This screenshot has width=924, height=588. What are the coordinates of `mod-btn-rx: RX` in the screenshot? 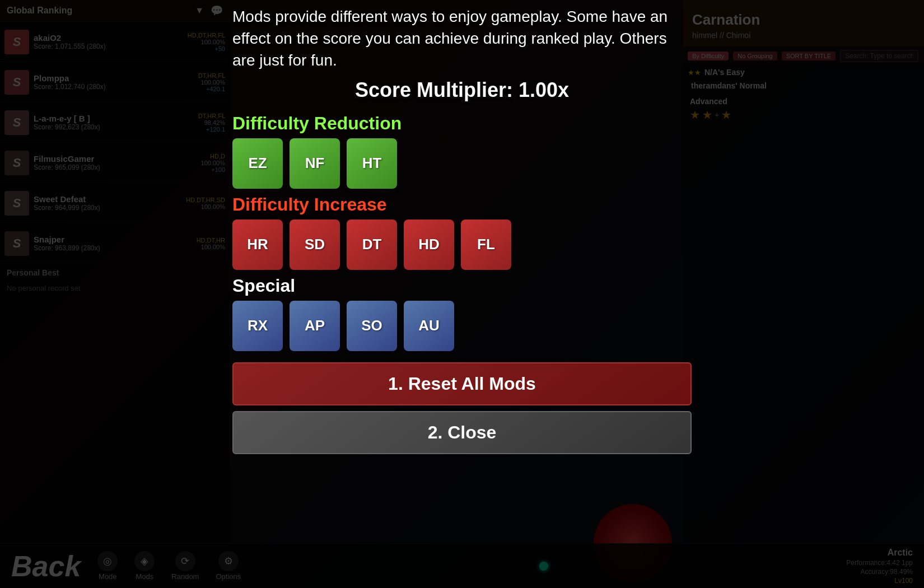 It's located at (258, 326).